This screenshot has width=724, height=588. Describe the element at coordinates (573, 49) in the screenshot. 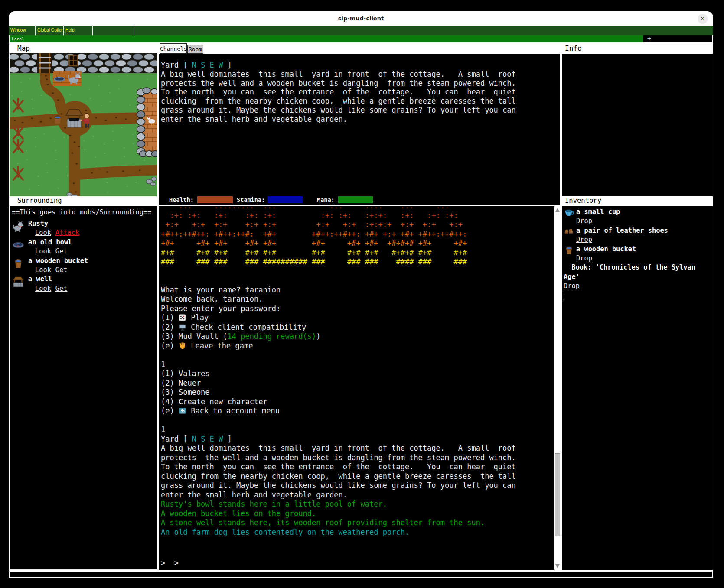

I see `info-panel-title: Info` at that location.